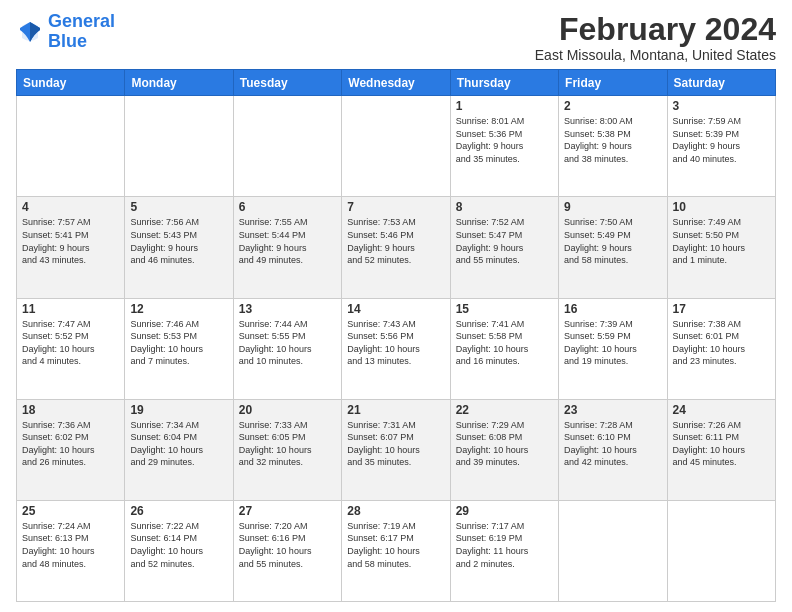 This screenshot has height=612, width=792. Describe the element at coordinates (68, 41) in the screenshot. I see `logo-line2: Blue` at that location.